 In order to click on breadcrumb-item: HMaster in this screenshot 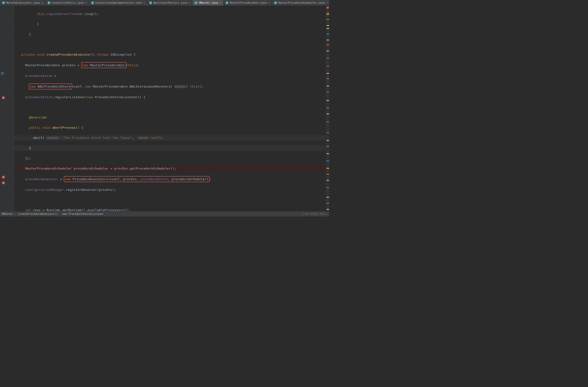, I will do `click(7, 214)`.